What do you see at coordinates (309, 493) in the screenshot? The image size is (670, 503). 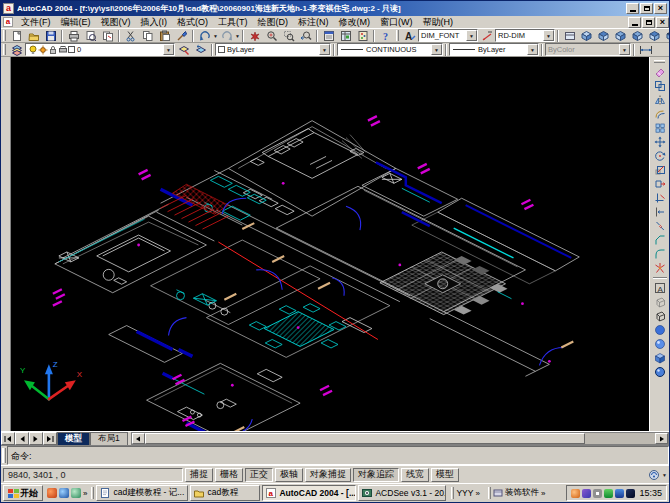 I see `task-autocad: a AutoCAD 2004 - [...` at bounding box center [309, 493].